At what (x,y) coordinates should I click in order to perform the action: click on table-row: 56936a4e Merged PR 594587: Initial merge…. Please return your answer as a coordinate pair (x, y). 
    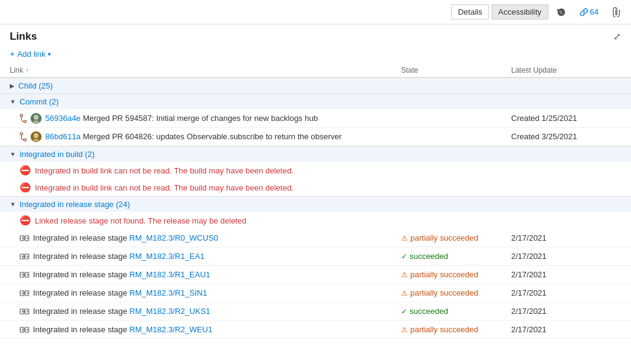
    Looking at the image, I should click on (316, 118).